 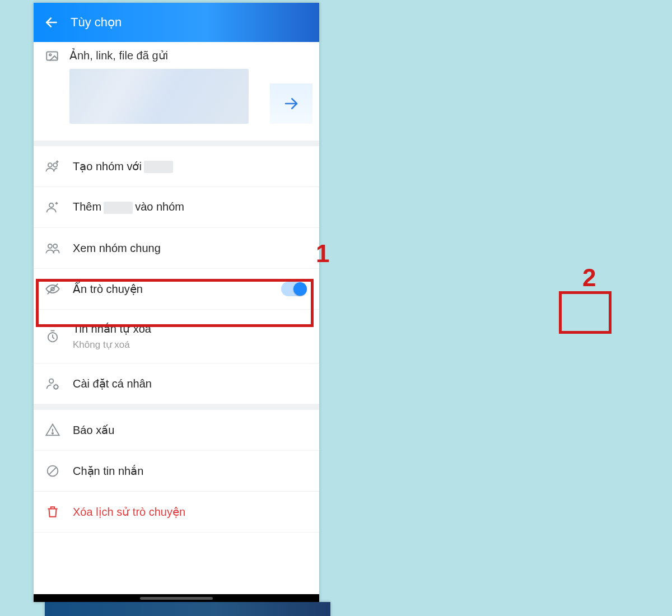 I want to click on step-badge-1: 1, so click(x=323, y=254).